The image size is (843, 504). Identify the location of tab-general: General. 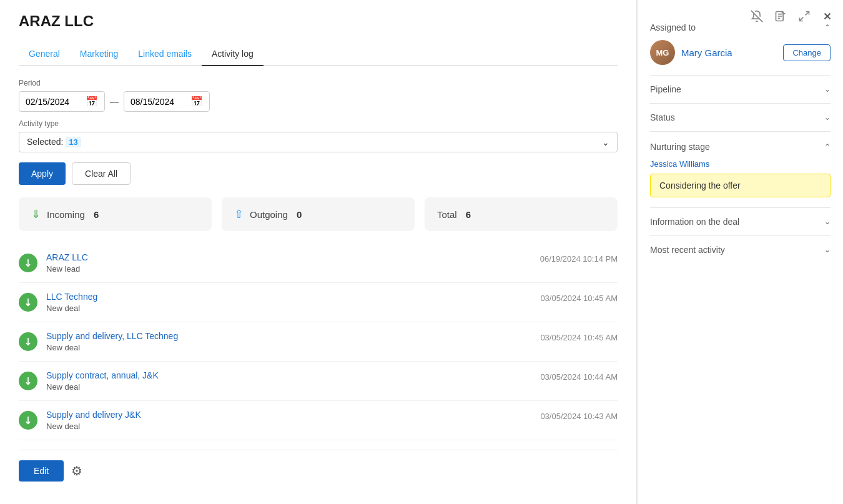
(44, 54).